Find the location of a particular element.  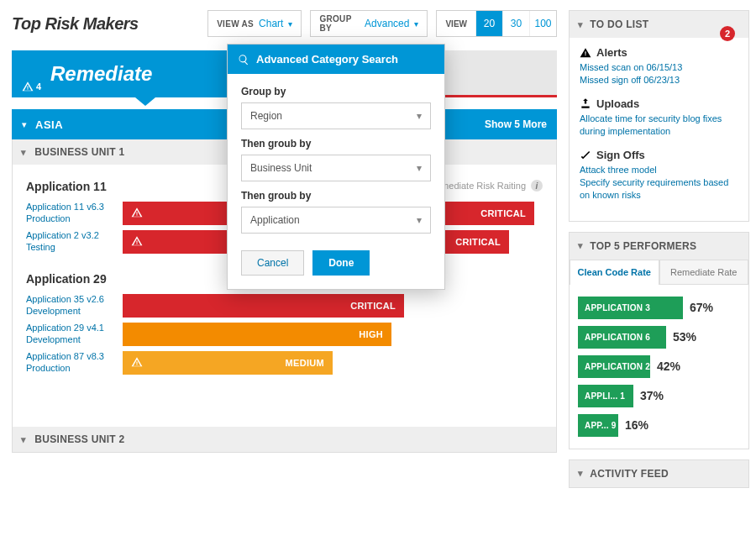

group-by-select: Business Unit▾ is located at coordinates (336, 168).